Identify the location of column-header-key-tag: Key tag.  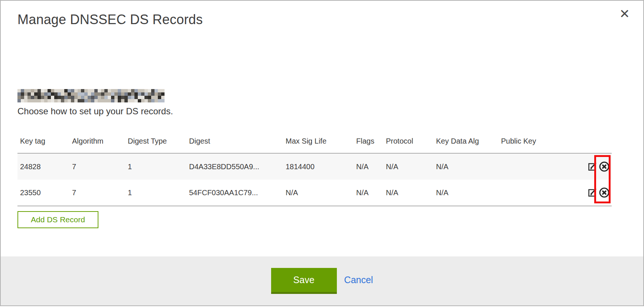
(43, 141).